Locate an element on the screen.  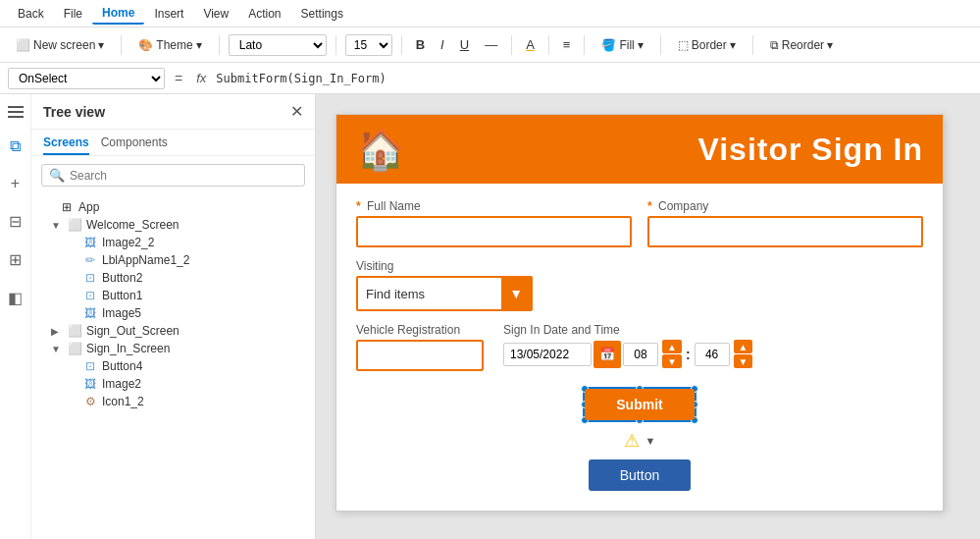
hour-input is located at coordinates (641, 354).